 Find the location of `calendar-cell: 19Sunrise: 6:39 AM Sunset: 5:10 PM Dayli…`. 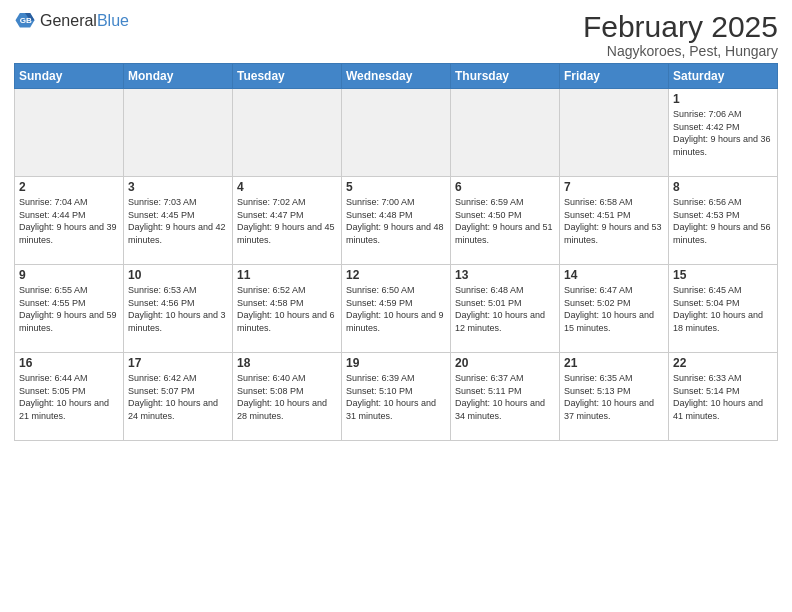

calendar-cell: 19Sunrise: 6:39 AM Sunset: 5:10 PM Dayli… is located at coordinates (396, 397).